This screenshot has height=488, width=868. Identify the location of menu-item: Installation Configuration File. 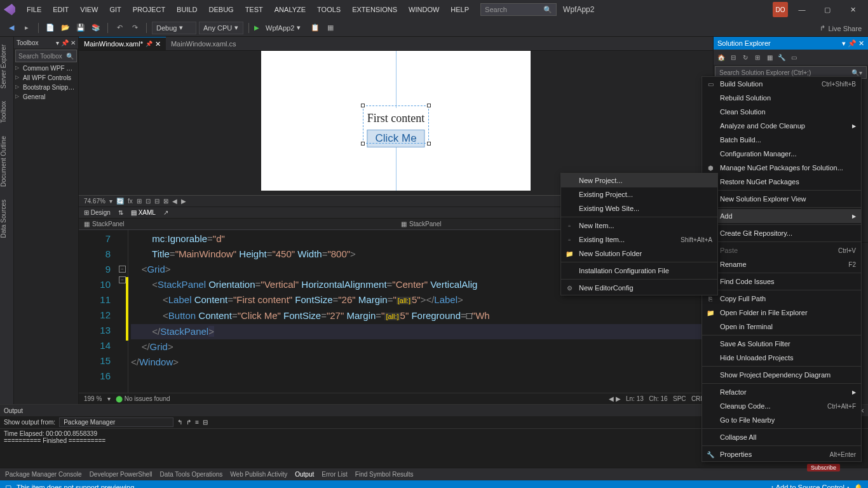
(639, 271).